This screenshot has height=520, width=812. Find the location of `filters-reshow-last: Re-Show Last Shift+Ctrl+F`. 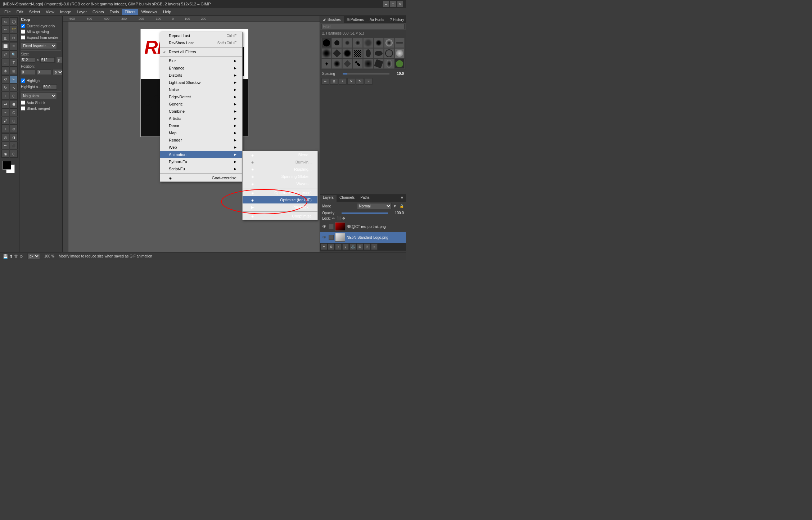

filters-reshow-last: Re-Show Last Shift+Ctrl+F is located at coordinates (201, 43).